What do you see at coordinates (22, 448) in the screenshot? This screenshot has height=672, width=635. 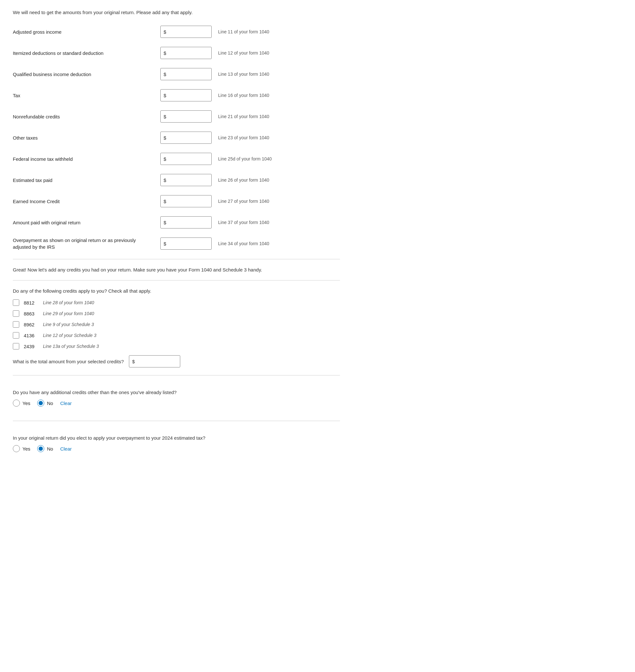 I see `overpayment-yes-option: Yes` at bounding box center [22, 448].